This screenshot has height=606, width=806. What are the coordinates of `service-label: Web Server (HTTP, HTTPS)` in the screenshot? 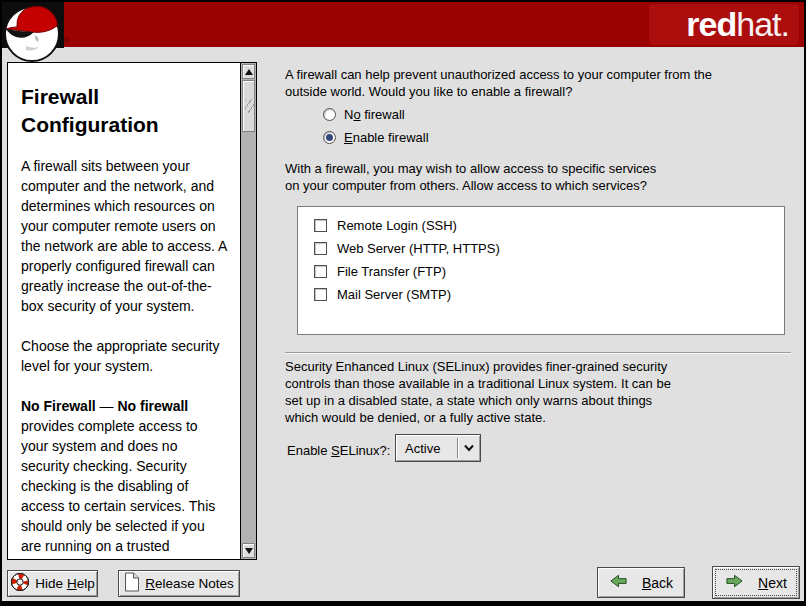 It's located at (418, 248).